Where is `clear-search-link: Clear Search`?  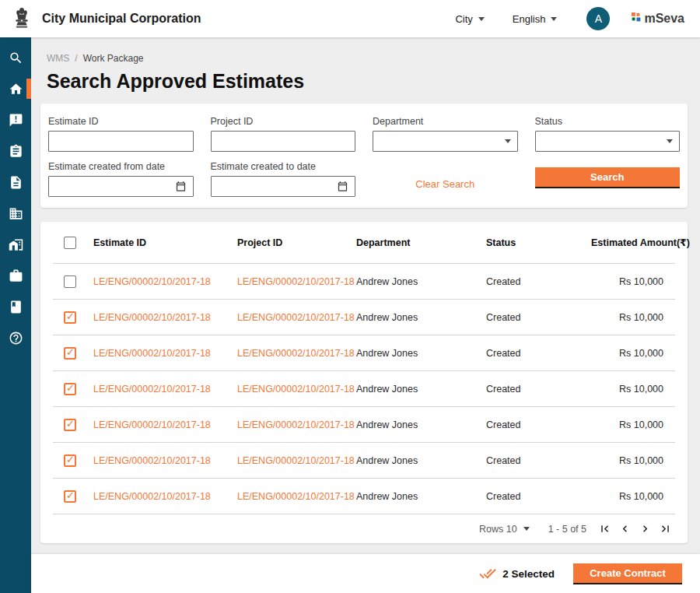
clear-search-link: Clear Search is located at coordinates (445, 184).